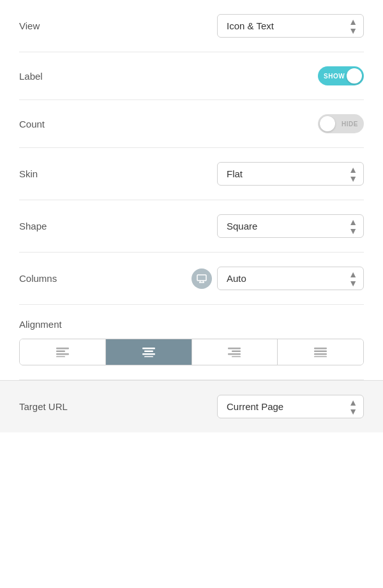 The height and width of the screenshot is (588, 383). I want to click on shape-select-wrapper: Square Circle Rounded ▲ ▼, so click(290, 226).